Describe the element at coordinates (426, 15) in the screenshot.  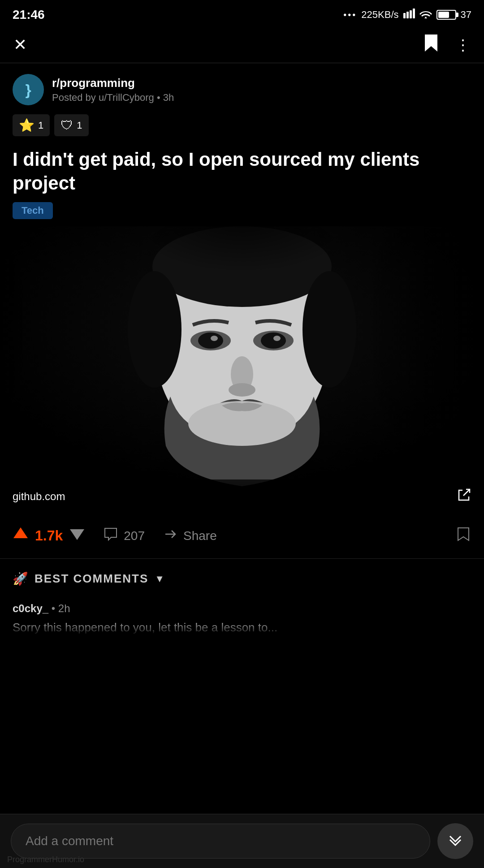
I see `wifi-icon` at that location.